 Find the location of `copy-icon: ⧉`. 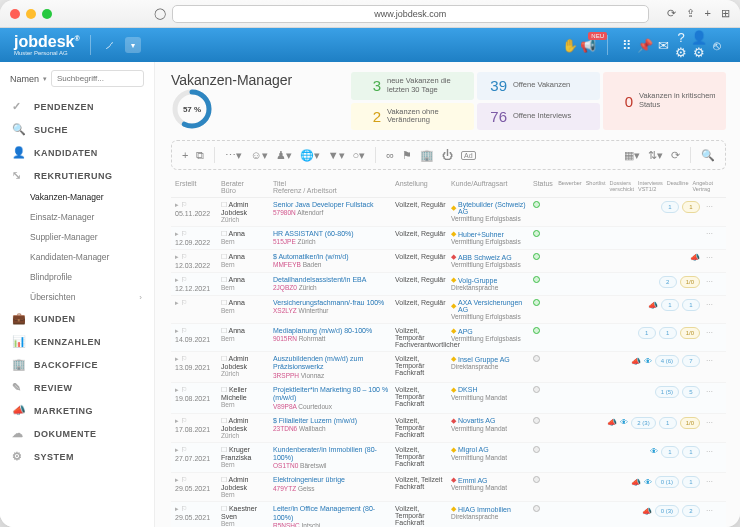

copy-icon: ⧉ is located at coordinates (200, 156).